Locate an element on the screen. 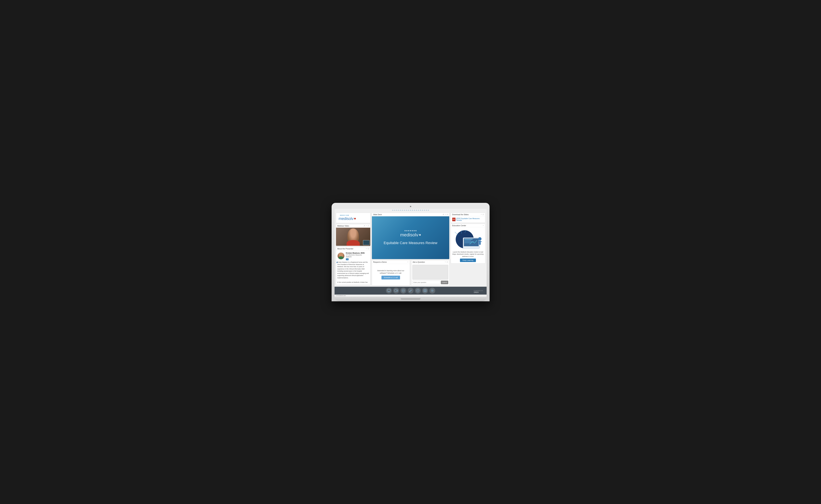 This screenshot has height=504, width=821. laptop-bottom is located at coordinates (411, 299).